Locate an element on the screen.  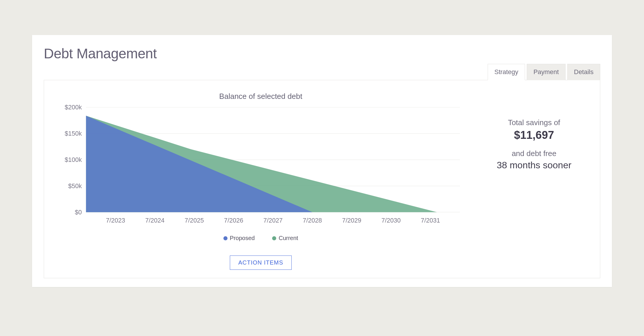
svg-text: $50k is located at coordinates (75, 186).